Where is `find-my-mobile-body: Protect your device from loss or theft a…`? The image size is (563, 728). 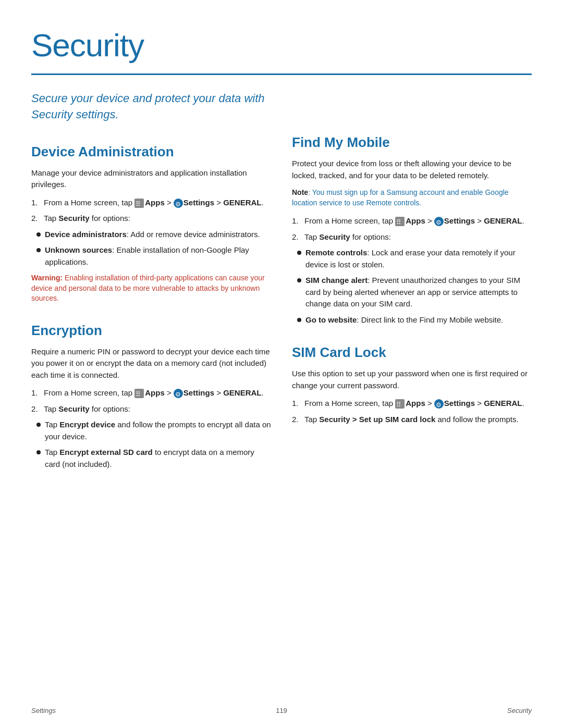
find-my-mobile-body: Protect your device from loss or theft a… is located at coordinates (412, 170).